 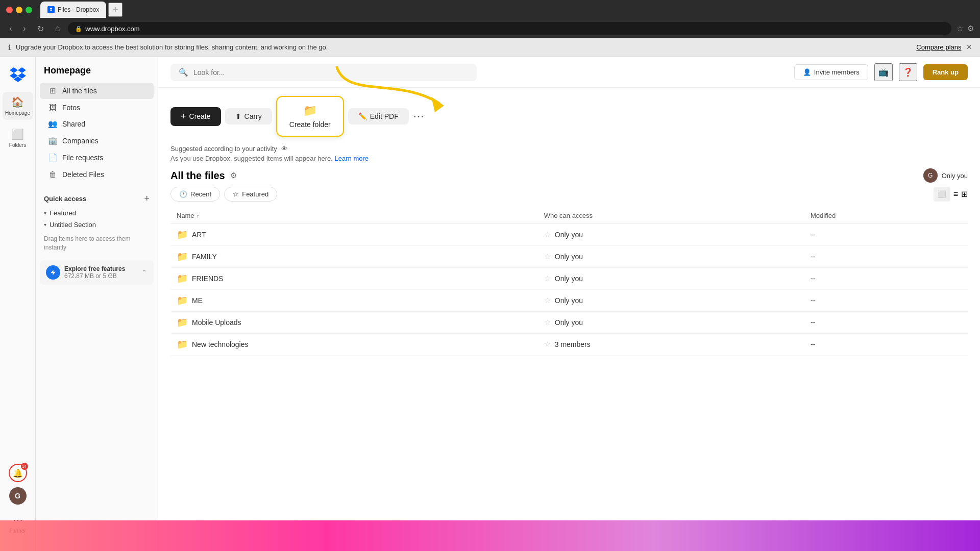 I want to click on view-list-button: ≡, so click(x=955, y=194).